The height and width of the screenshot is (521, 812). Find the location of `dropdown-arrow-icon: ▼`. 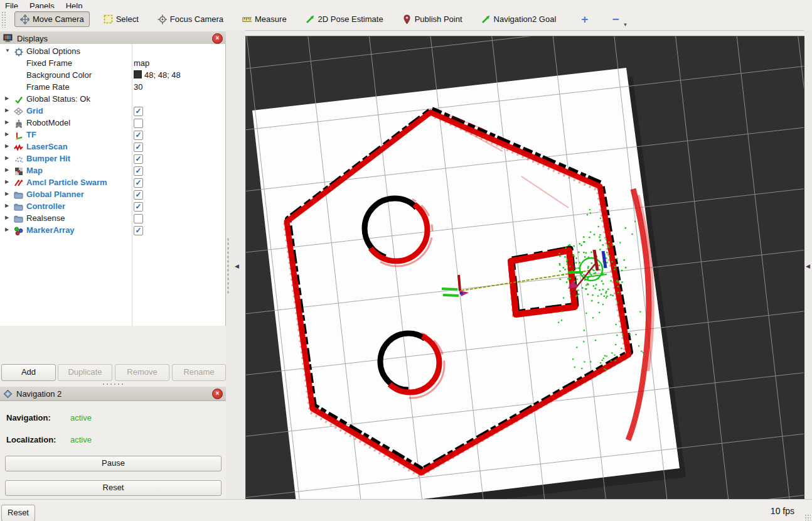

dropdown-arrow-icon: ▼ is located at coordinates (626, 25).